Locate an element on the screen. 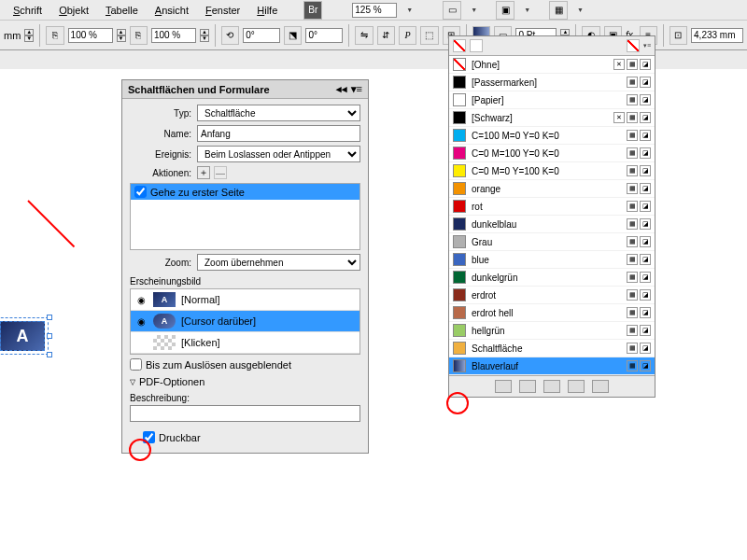 This screenshot has width=747, height=560. screen-mode-icon: ▣ is located at coordinates (505, 10).